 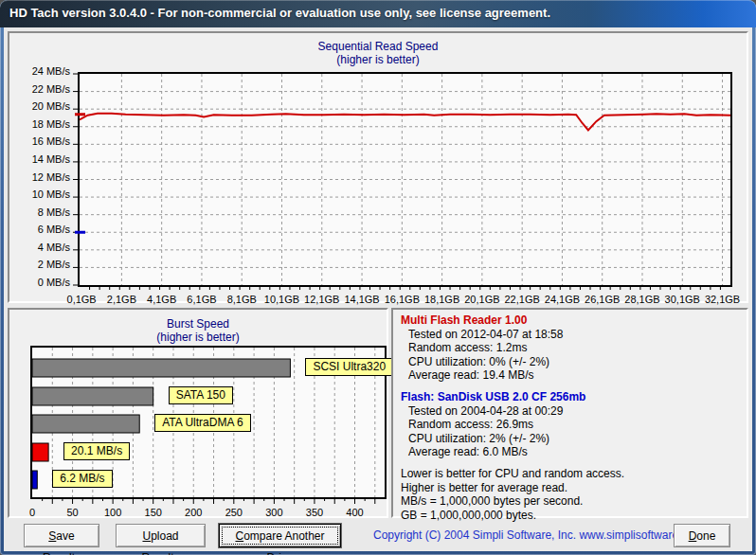 What do you see at coordinates (523, 299) in the screenshot?
I see `x-axis-label: 22,1GB` at bounding box center [523, 299].